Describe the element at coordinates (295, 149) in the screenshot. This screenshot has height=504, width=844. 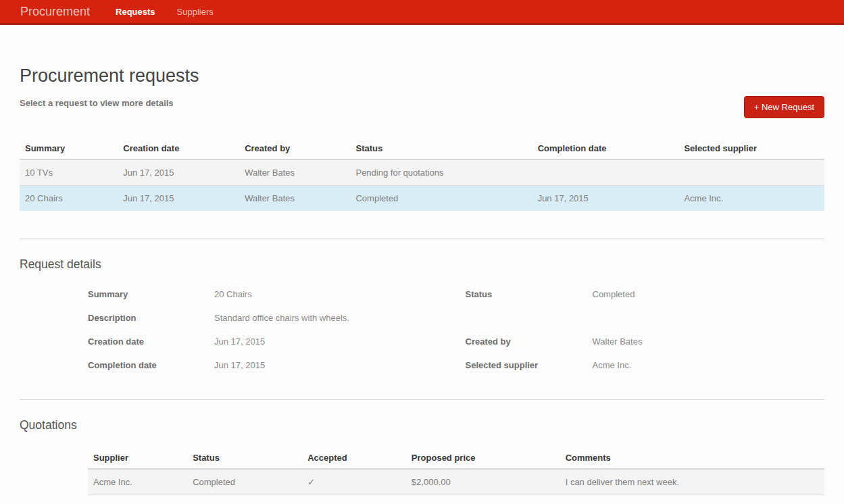
I see `column-header-created-by: Created by` at that location.